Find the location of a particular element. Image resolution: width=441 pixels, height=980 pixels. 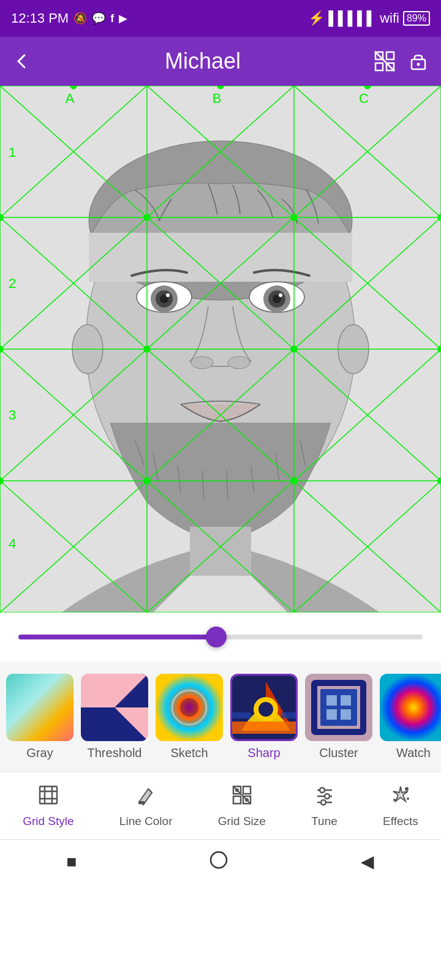

filter-label-watch: Watch is located at coordinates (413, 753).